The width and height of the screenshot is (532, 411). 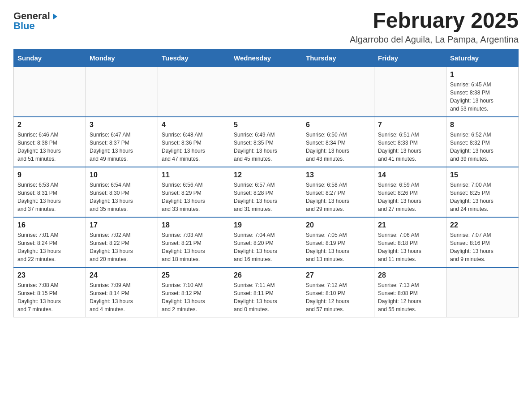 What do you see at coordinates (410, 147) in the screenshot?
I see `day-info: Sunrise: 6:51 AM Sunset: 8:33 PM Dayligh…` at bounding box center [410, 147].